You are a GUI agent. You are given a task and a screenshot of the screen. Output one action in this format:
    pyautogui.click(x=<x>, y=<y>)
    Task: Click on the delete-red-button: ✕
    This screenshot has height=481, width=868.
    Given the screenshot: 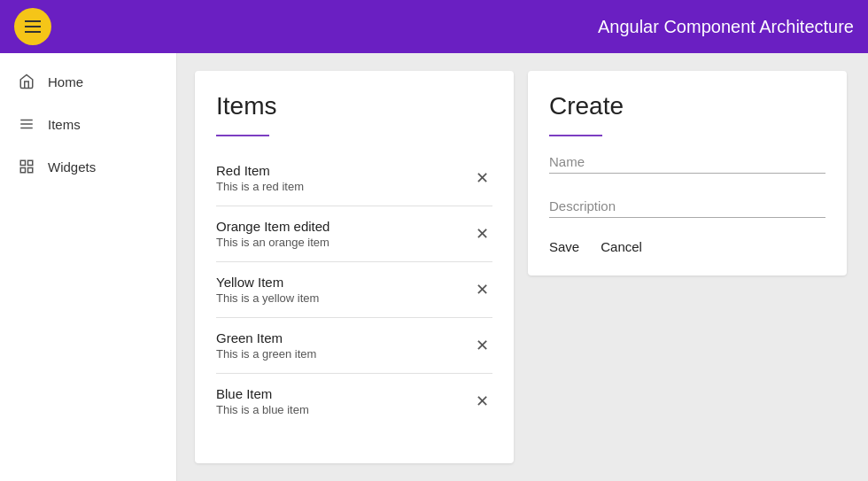 What is the action you would take?
    pyautogui.click(x=482, y=178)
    